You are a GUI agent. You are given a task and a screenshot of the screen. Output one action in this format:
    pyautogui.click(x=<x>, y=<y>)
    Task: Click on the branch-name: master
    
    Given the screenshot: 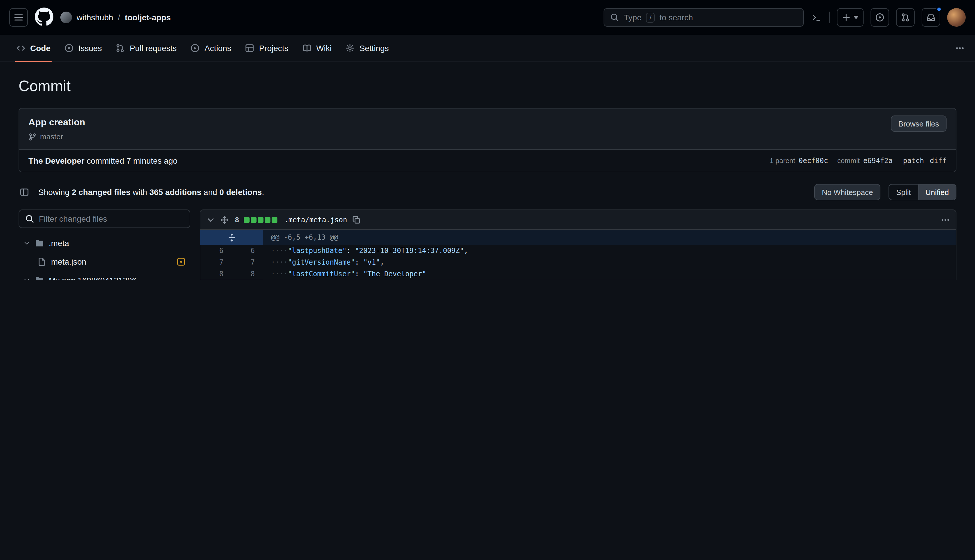 What is the action you would take?
    pyautogui.click(x=52, y=137)
    